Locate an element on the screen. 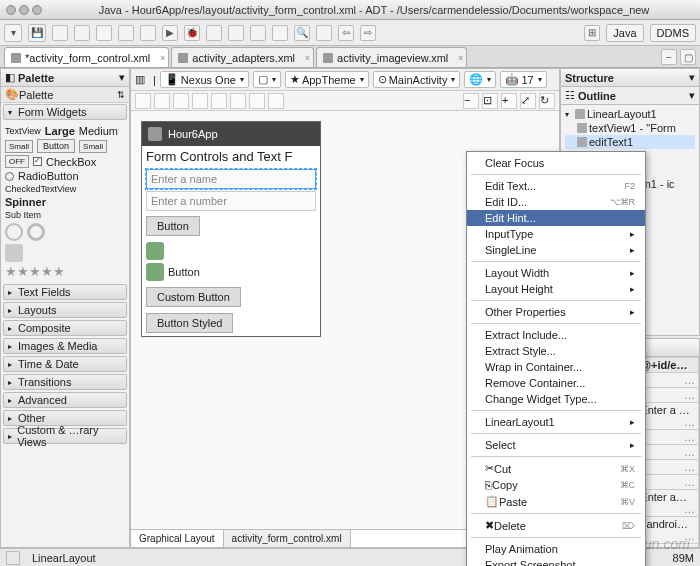 This screenshot has width=700, height=566. menu-change-type: Change Widget Type... is located at coordinates (556, 399).